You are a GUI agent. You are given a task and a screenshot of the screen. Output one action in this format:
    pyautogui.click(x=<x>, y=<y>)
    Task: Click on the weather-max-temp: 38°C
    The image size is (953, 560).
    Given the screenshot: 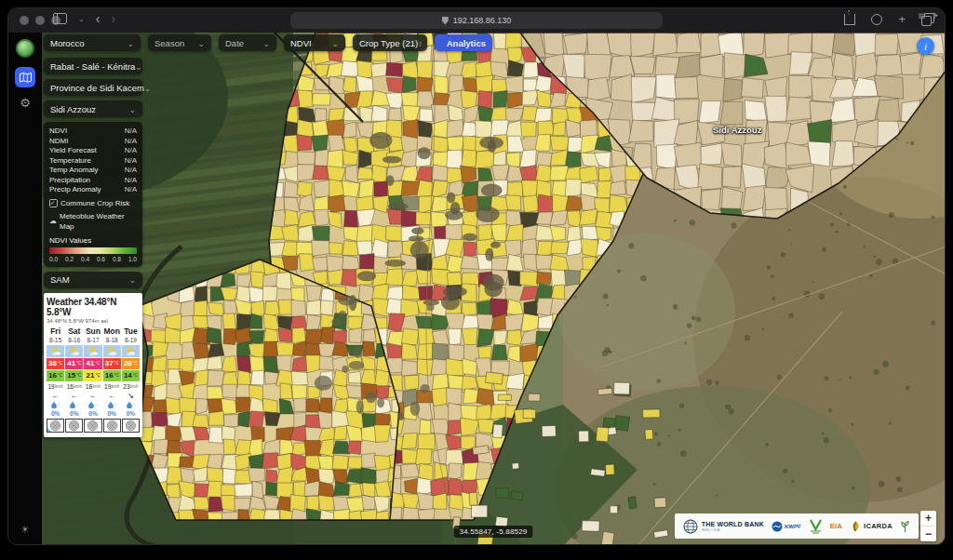 What is the action you would take?
    pyautogui.click(x=56, y=364)
    